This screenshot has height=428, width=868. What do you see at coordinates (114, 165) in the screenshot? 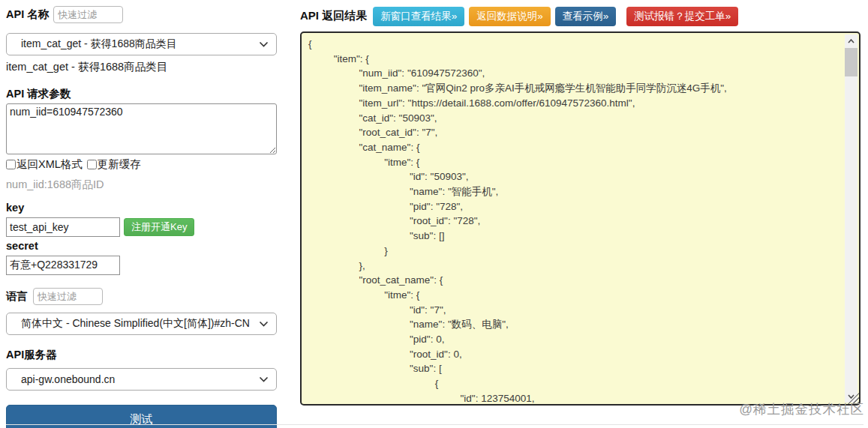
I see `cache-checkbox-label: 更新缓存` at bounding box center [114, 165].